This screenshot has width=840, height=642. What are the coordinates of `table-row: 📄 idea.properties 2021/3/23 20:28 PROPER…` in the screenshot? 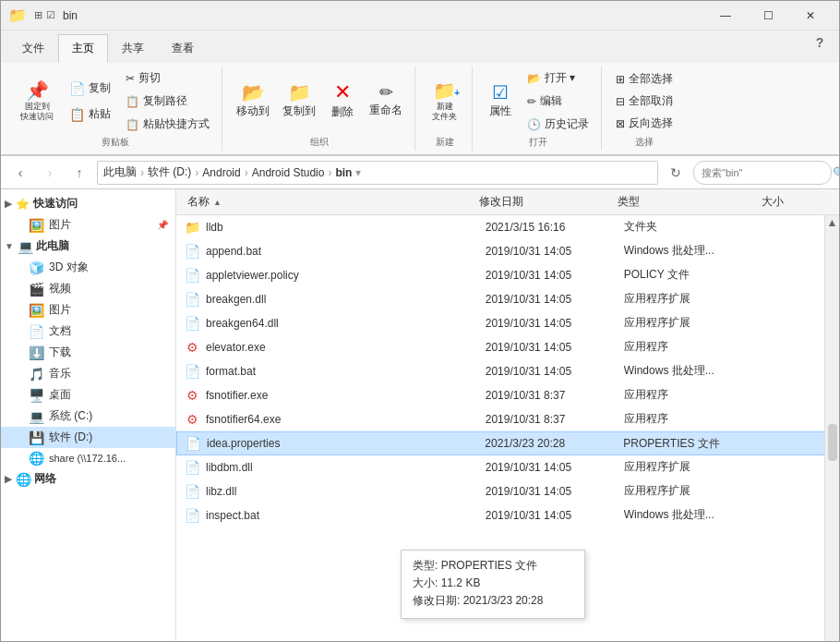 It's located at (508, 443).